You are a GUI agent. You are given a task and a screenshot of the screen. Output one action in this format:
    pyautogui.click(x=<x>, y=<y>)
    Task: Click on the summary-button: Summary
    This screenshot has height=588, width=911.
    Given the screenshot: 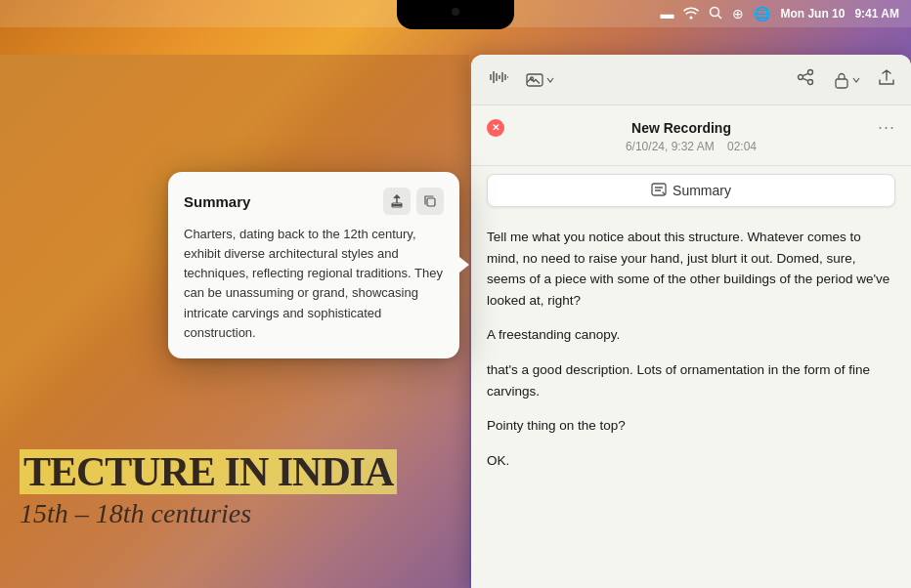 What is the action you would take?
    pyautogui.click(x=691, y=190)
    